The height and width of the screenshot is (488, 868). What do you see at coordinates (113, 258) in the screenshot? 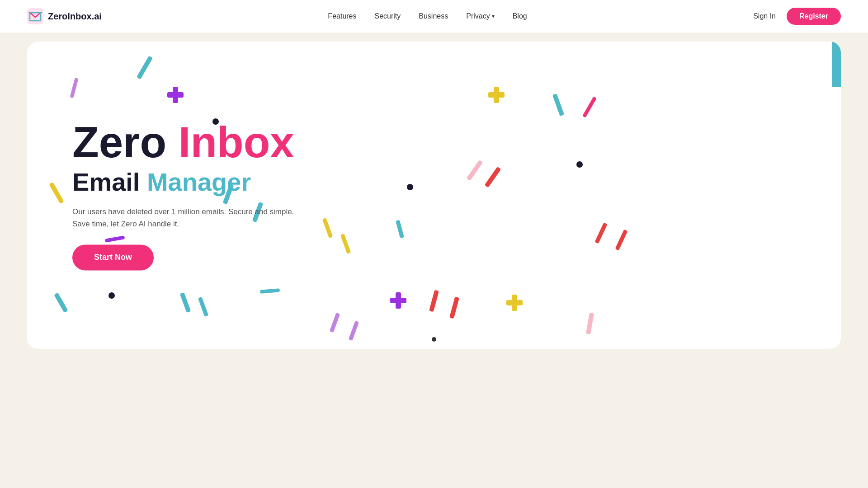
I see `start-now-button: Start Now` at bounding box center [113, 258].